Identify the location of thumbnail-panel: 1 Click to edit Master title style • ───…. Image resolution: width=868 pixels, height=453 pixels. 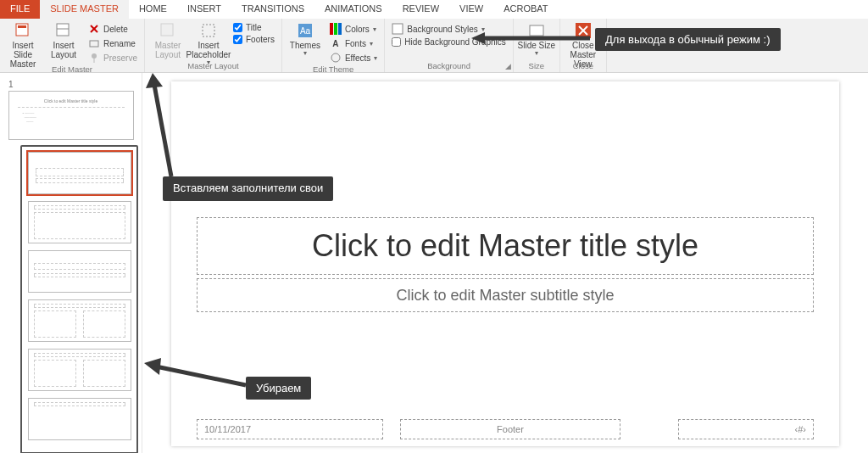
(71, 263).